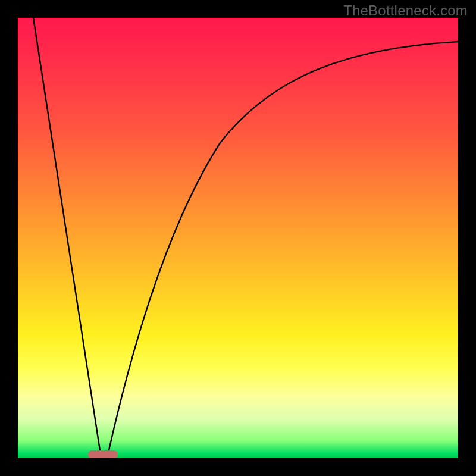 The image size is (476, 476). What do you see at coordinates (103, 455) in the screenshot?
I see `optimal-marker` at bounding box center [103, 455].